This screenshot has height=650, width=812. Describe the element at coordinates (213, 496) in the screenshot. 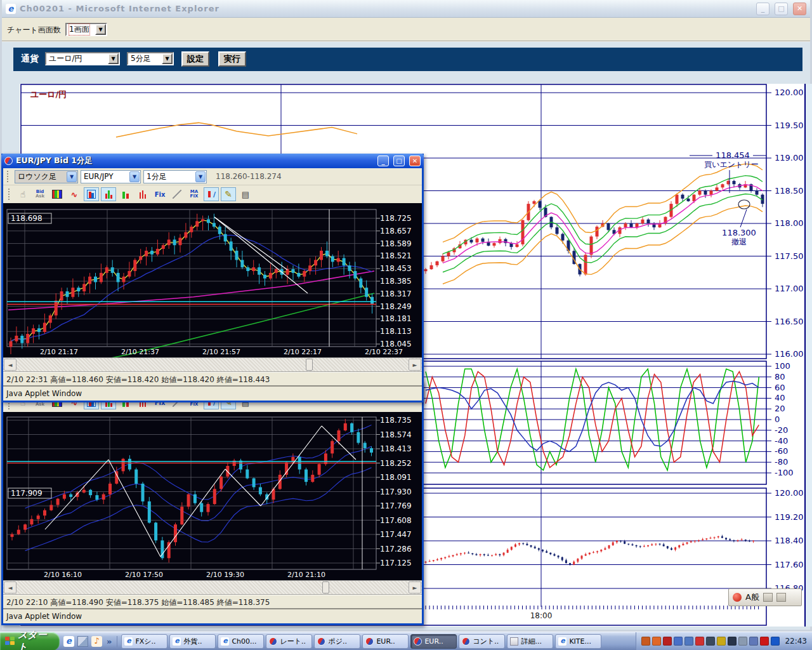

I see `win2-chart-canvas: 118.735118.574118.413118.252118.091117.9…` at that location.